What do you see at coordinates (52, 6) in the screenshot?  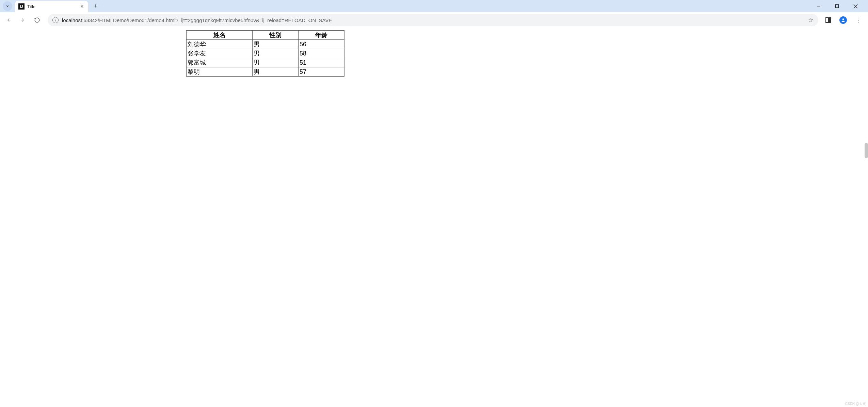 I see `browser-tab-active: IJ Title ✕` at bounding box center [52, 6].